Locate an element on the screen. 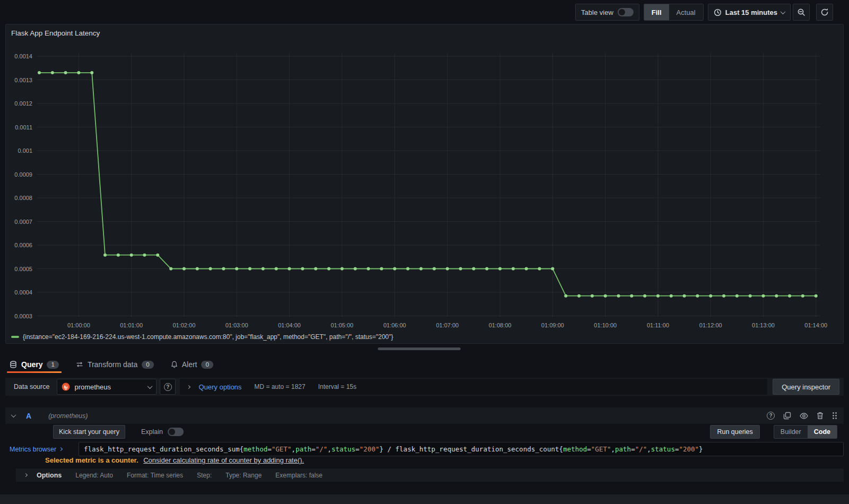 This screenshot has width=849, height=504. table-view-toggle is located at coordinates (626, 12).